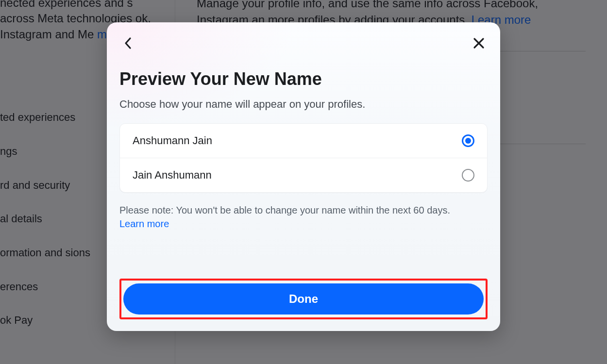 The height and width of the screenshot is (364, 607). I want to click on modal-title: Preview Your New Name, so click(304, 79).